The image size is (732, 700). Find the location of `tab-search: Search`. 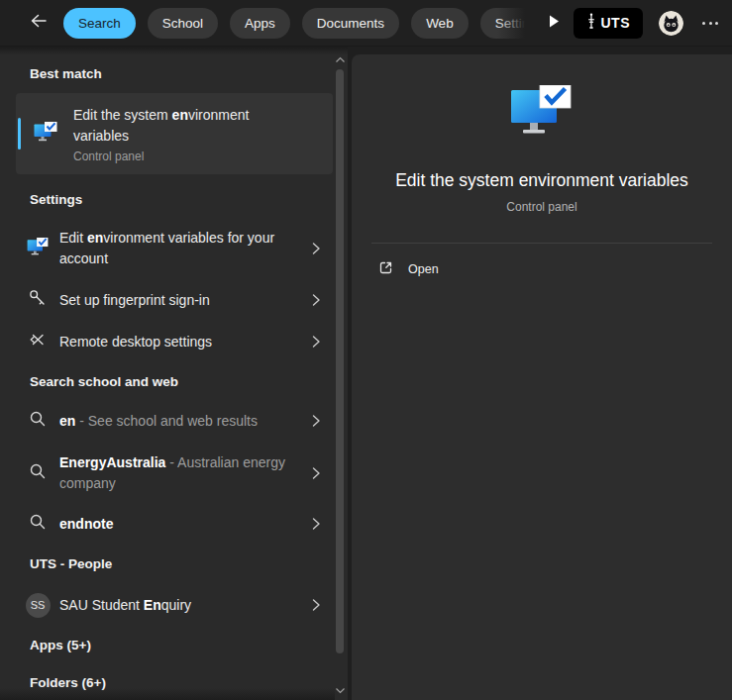

tab-search: Search is located at coordinates (99, 24).